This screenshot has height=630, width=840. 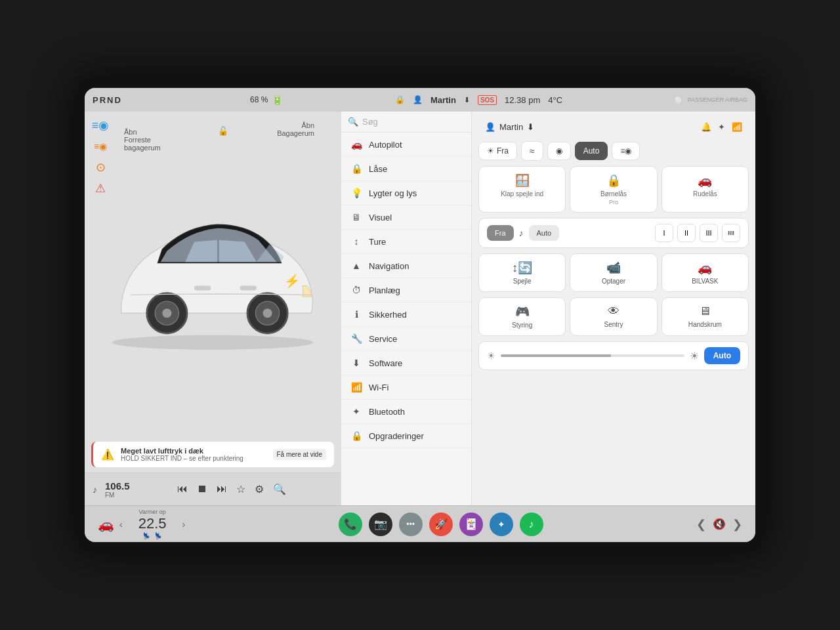 I want to click on right-download-icon: ⬇, so click(x=530, y=127).